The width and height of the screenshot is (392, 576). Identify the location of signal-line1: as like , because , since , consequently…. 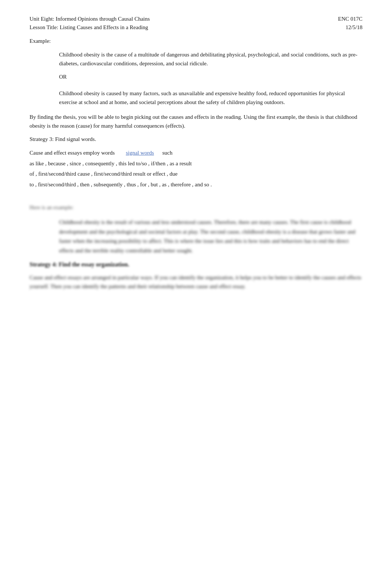
(111, 163).